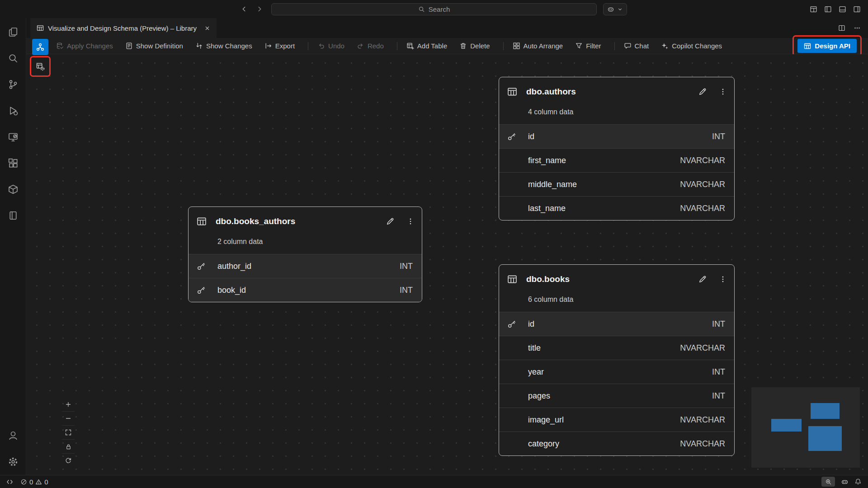 This screenshot has height=488, width=868. What do you see at coordinates (842, 28) in the screenshot?
I see `split-editor-button` at bounding box center [842, 28].